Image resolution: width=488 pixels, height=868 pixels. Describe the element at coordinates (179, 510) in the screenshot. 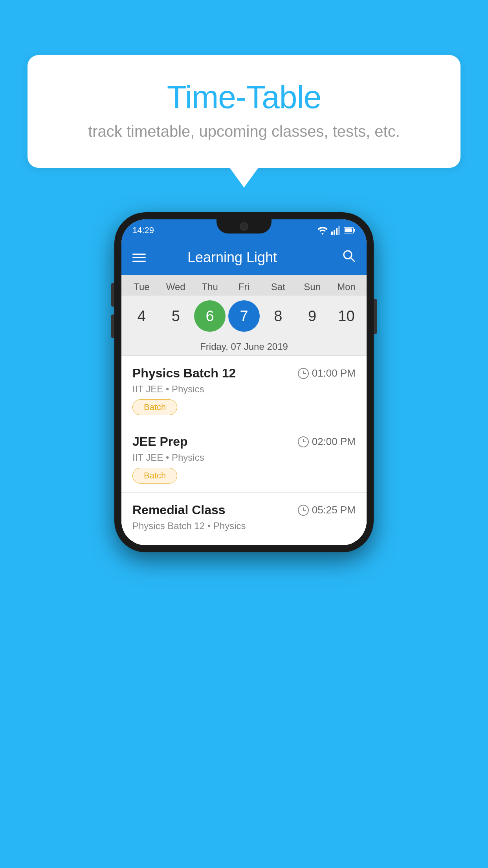

I see `schedule-item-3-title: Remedial Class` at that location.